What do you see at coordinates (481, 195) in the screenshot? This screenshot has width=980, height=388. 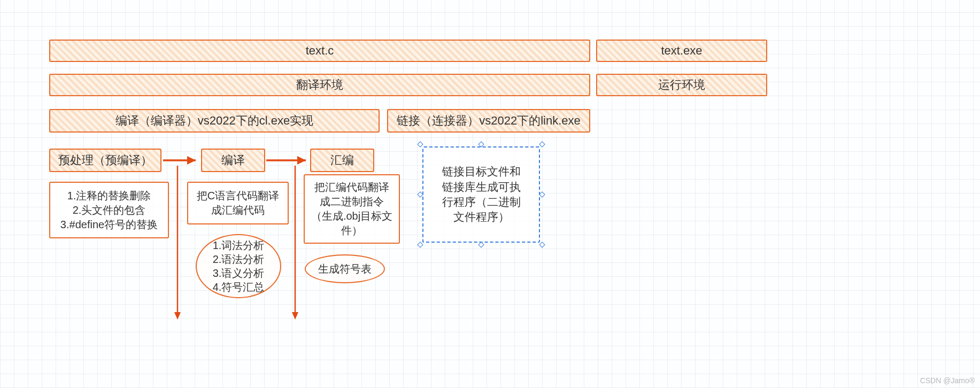 I see `stage-link-detail: 链接目标文件和 链接库生成可执 行程序（二进制 文件程序）` at bounding box center [481, 195].